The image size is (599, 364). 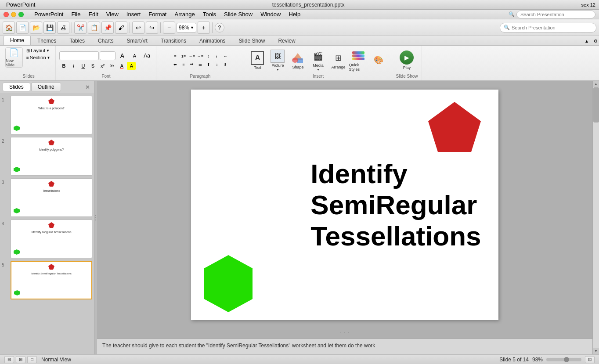 What do you see at coordinates (173, 40) in the screenshot?
I see `tab-transitions: Transitions` at bounding box center [173, 40].